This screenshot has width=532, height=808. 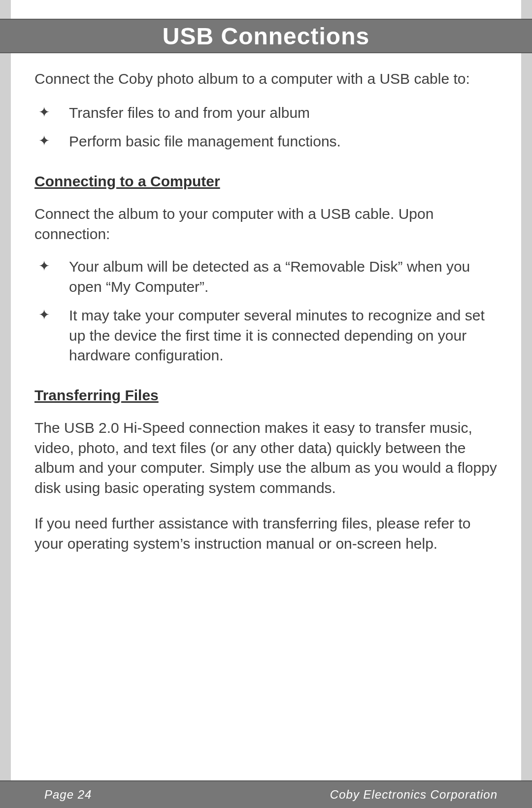 What do you see at coordinates (268, 277) in the screenshot?
I see `list-item: Your album will be detected as a “Remova…` at bounding box center [268, 277].